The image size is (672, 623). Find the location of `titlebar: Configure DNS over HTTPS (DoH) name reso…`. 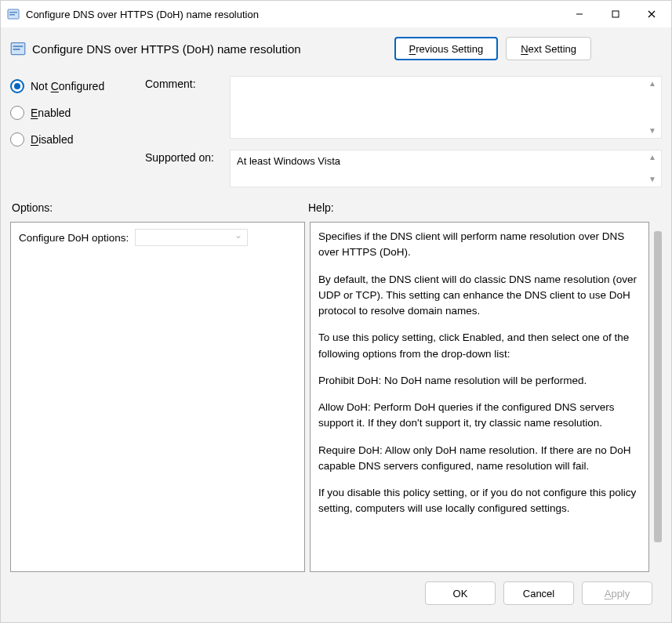

titlebar: Configure DNS over HTTPS (DoH) name reso… is located at coordinates (336, 14).